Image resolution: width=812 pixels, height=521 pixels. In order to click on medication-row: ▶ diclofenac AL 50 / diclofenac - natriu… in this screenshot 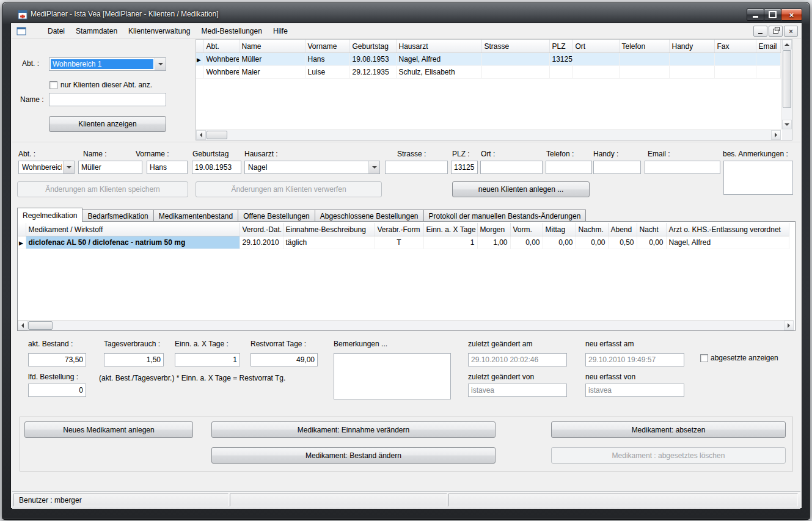, I will do `click(404, 243)`.